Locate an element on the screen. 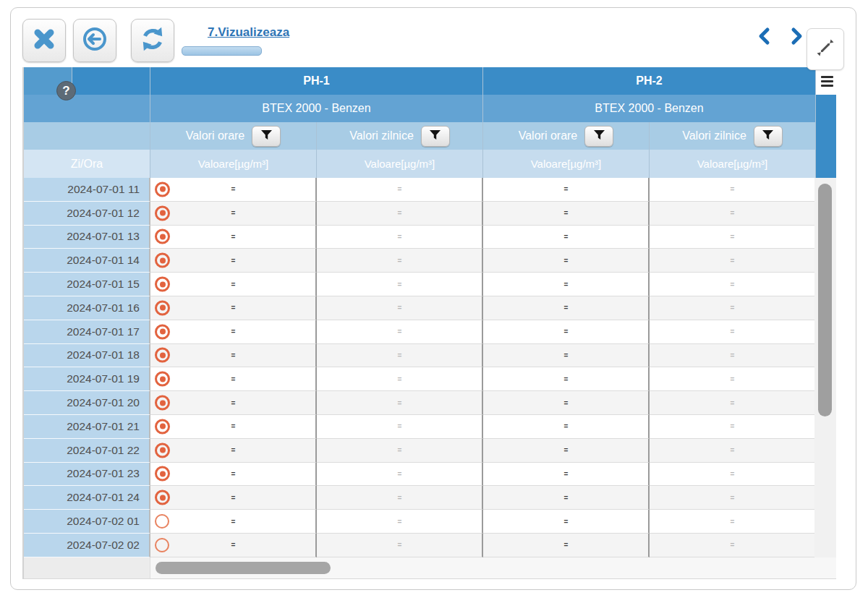  help-icon: ? is located at coordinates (67, 91).